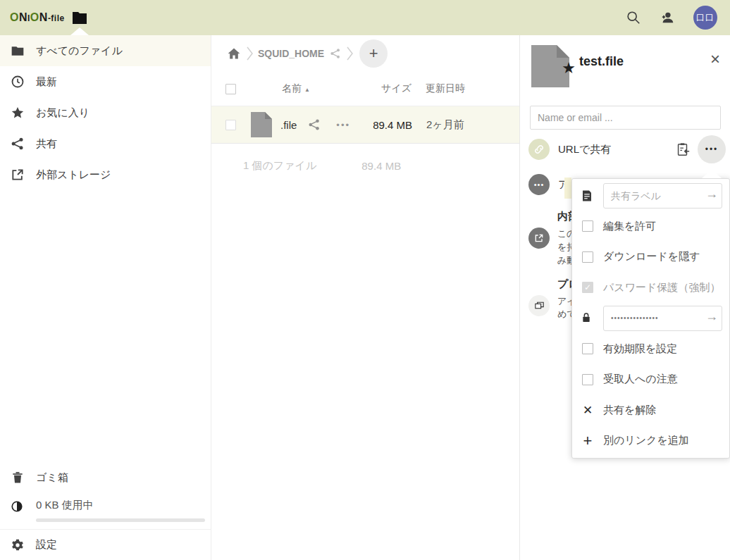  I want to click on share-link-row: URLで共有 •••, so click(629, 149).